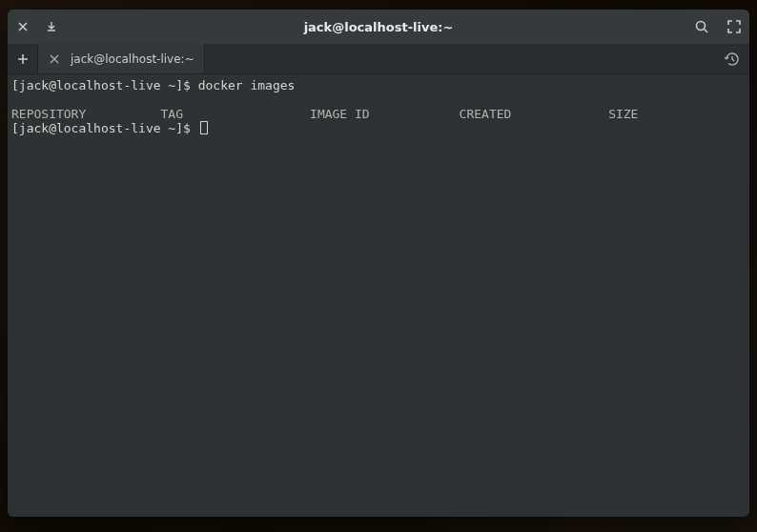 The image size is (757, 532). I want to click on window-titlebar: jack@localhost-live:~, so click(378, 27).